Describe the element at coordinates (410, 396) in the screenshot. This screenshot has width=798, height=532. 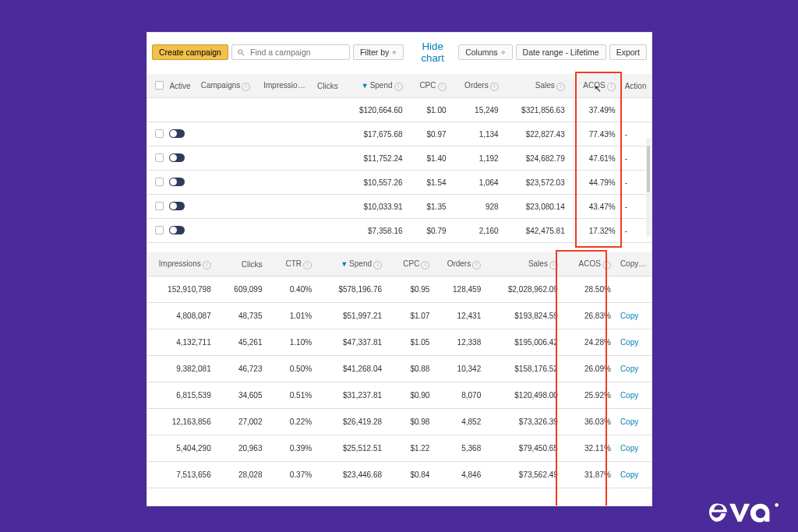
I see `cell-cpc: $0.90` at that location.